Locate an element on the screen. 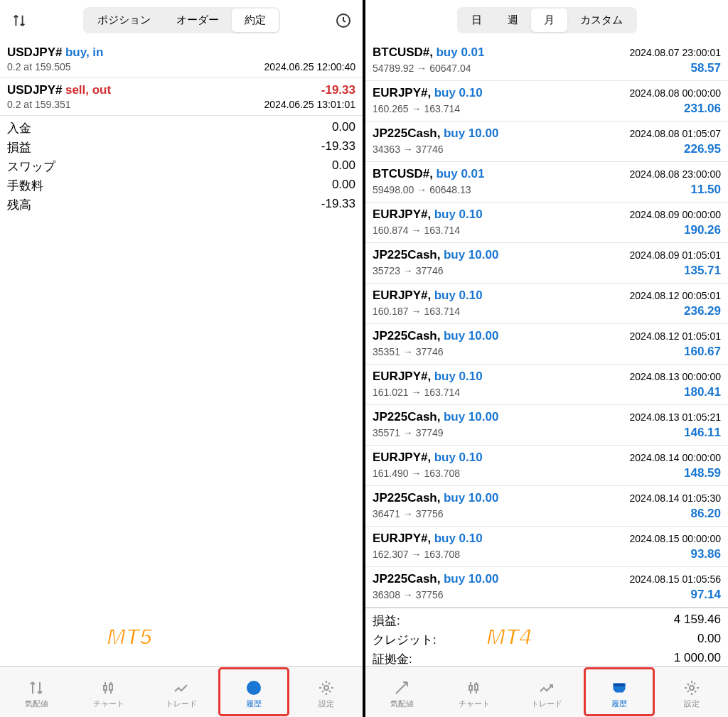 This screenshot has height=717, width=728. trade-value: 97.14 is located at coordinates (705, 595).